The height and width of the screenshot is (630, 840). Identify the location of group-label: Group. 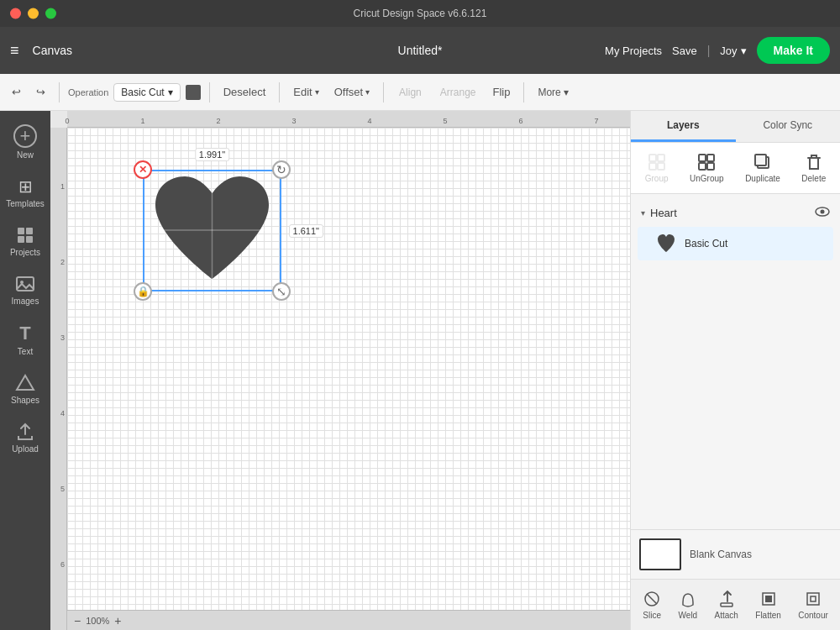
(657, 178).